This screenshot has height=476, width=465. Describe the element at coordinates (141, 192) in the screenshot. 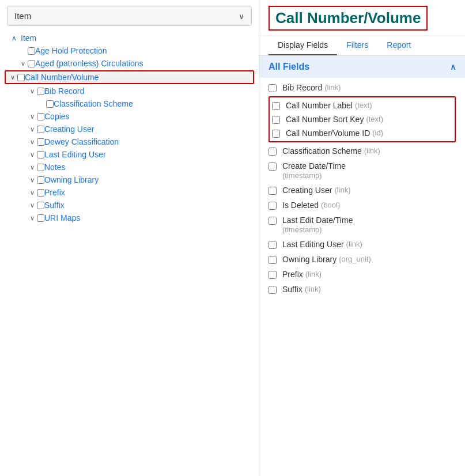

I see `tree-item-prefix: ∨ Prefix` at that location.